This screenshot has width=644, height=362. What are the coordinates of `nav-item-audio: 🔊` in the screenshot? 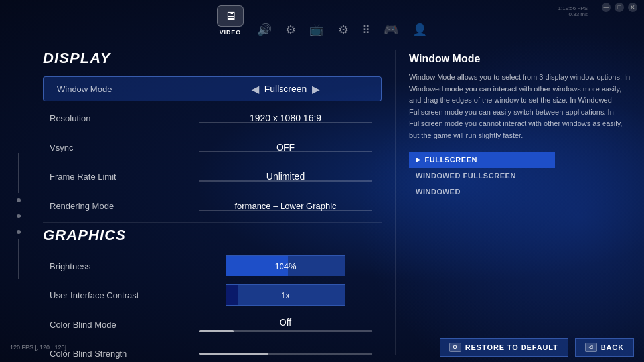 It's located at (264, 30).